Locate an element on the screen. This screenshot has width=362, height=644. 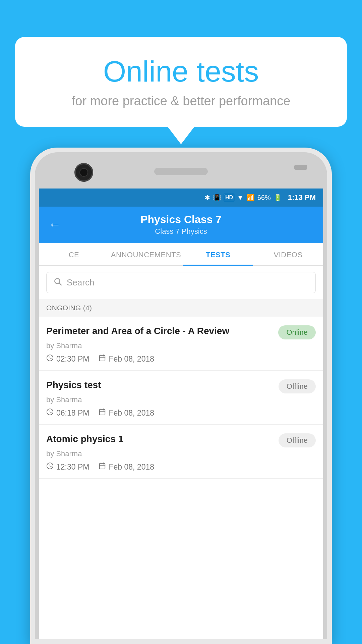
test-meta-row: 02:30 PM Feb 08, 201 is located at coordinates (181, 359).